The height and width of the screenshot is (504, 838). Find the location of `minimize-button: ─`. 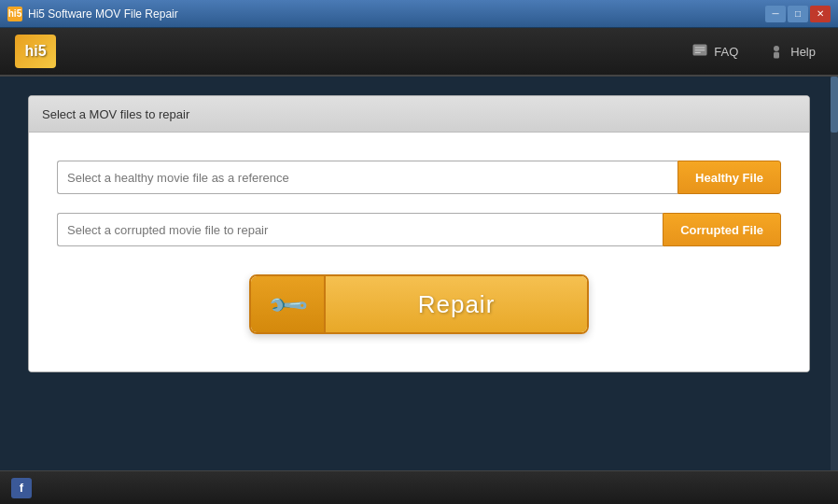

minimize-button: ─ is located at coordinates (775, 14).